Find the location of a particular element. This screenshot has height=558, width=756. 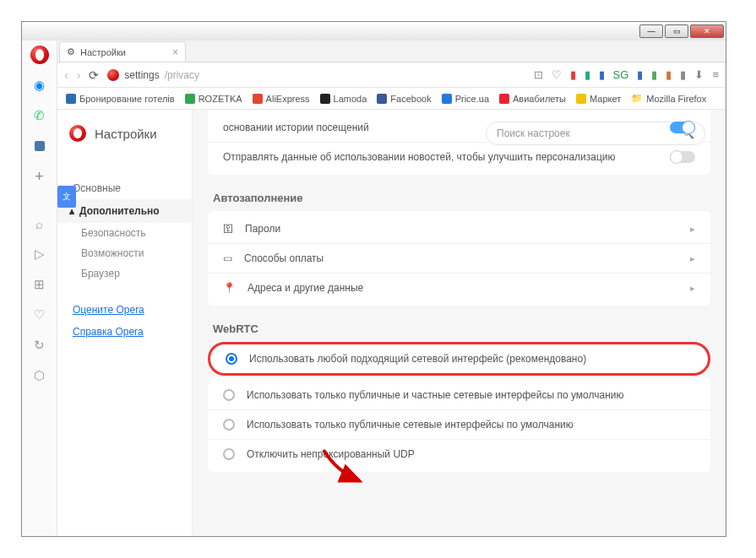

ext8-icon: ▮ is located at coordinates (683, 74).